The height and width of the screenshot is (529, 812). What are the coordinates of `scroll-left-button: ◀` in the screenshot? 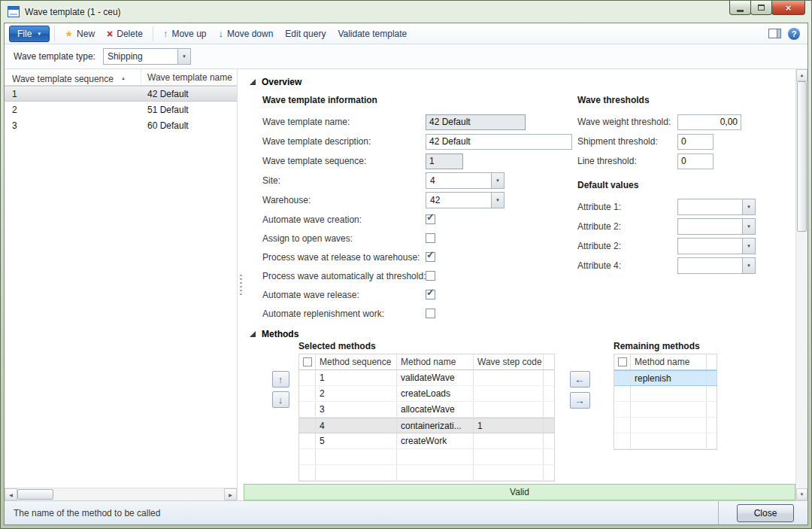 It's located at (11, 494).